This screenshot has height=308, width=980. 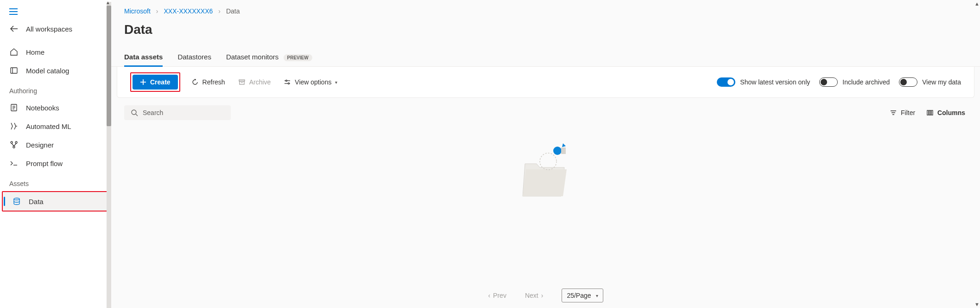 What do you see at coordinates (546, 295) in the screenshot?
I see `pagination: ‹ Prev Next › 25/Page ▾` at bounding box center [546, 295].